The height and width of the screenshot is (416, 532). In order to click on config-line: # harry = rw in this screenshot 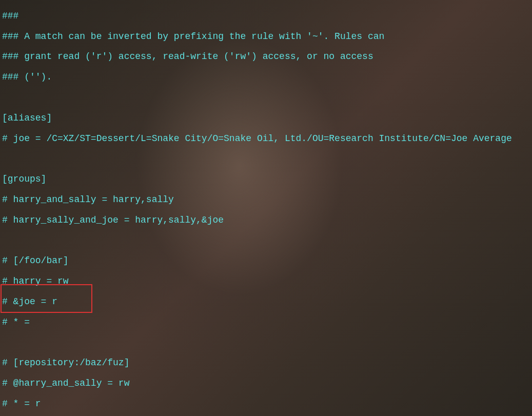, I will do `click(266, 282)`.